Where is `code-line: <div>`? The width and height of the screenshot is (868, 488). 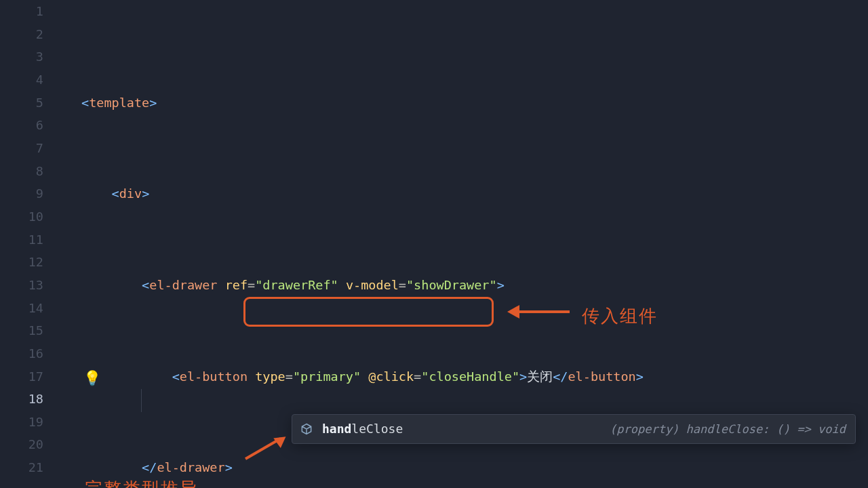 code-line: <div> is located at coordinates (362, 194).